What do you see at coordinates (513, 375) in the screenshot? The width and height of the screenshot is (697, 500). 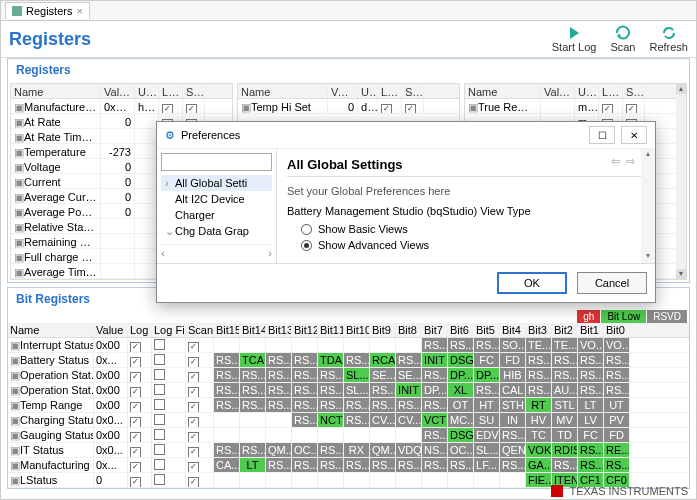 I see `bit-cell: HIB` at bounding box center [513, 375].